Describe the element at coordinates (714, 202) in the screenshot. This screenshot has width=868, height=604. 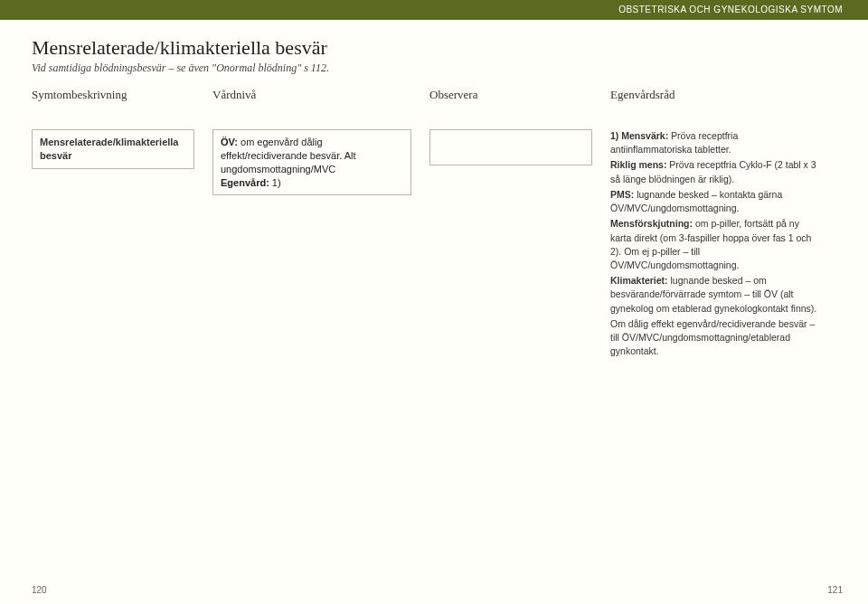
I see `advice-pms: PMS: lugnande besked – kontakta gärna ÖV…` at that location.